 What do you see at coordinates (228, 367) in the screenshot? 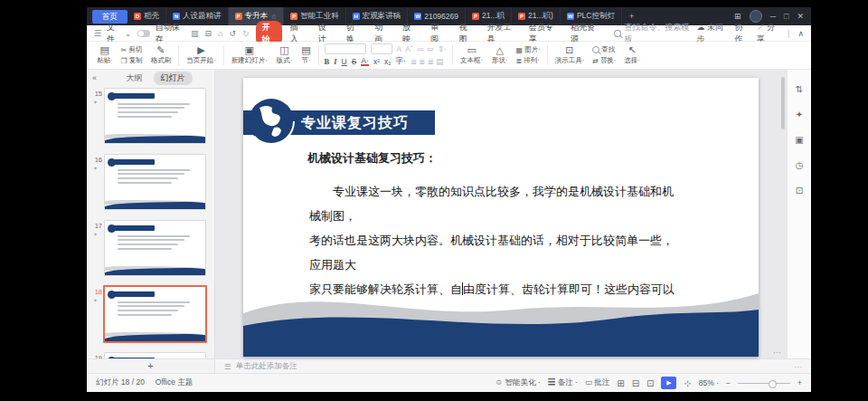
I see `notes-icon: ☰` at bounding box center [228, 367].